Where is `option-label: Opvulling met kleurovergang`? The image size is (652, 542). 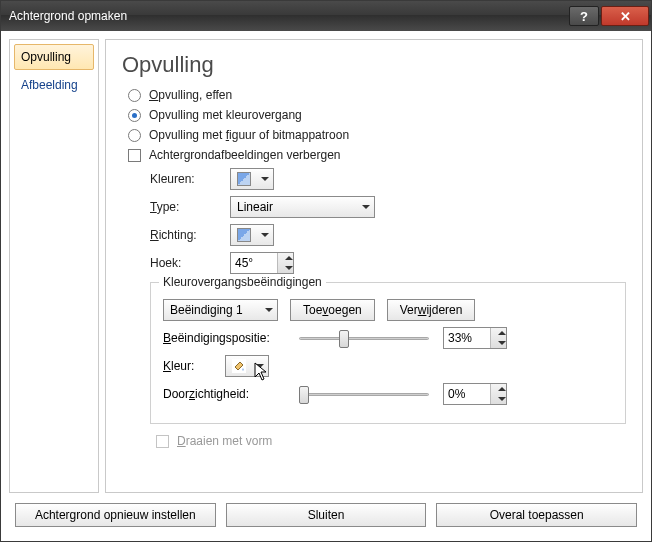
option-label: Opvulling met kleurovergang is located at coordinates (226, 115).